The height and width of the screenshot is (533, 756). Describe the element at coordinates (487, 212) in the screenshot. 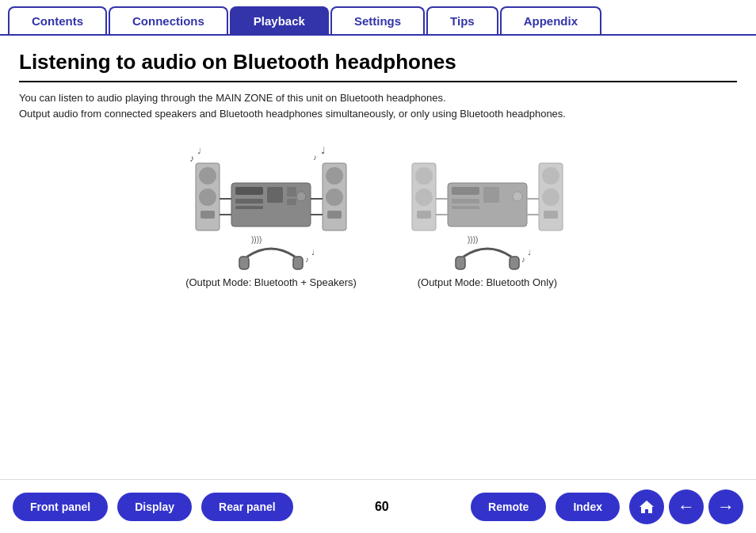

I see `diagram-bluetooth-only: )))) ♪ ♩ (Output Mode: Bluetooth Only)` at that location.